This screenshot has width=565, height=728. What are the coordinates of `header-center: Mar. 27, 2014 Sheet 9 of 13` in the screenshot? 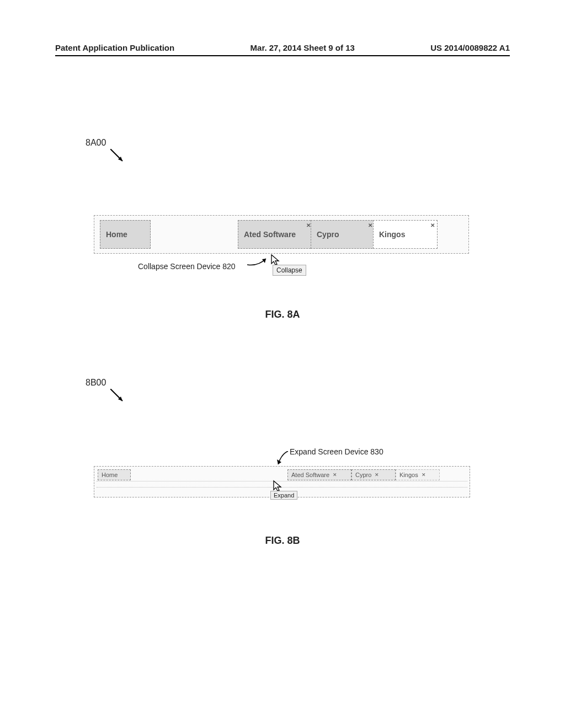 It's located at (302, 47).